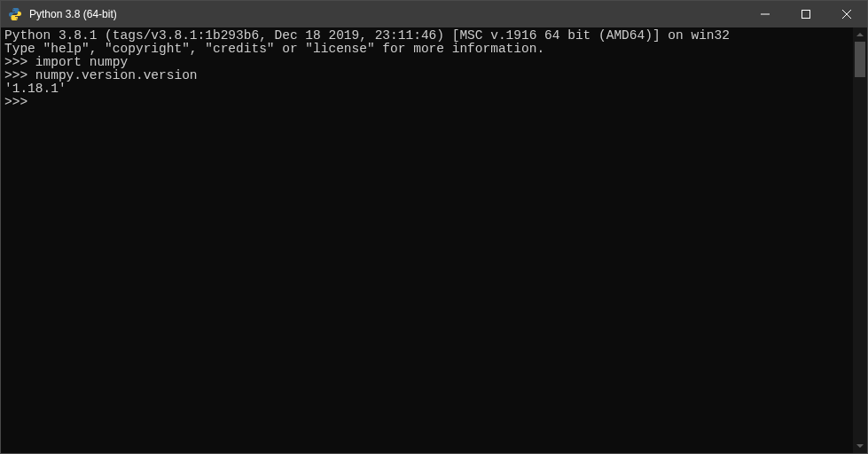 The width and height of the screenshot is (868, 454). What do you see at coordinates (847, 14) in the screenshot?
I see `close-button` at bounding box center [847, 14].